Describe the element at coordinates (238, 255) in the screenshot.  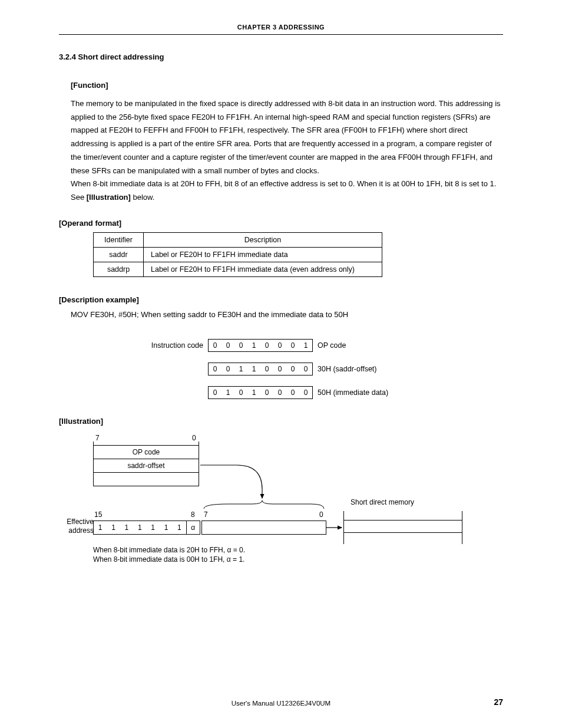
I see `operand-table: Identifier Description saddr Label or FE…` at that location.